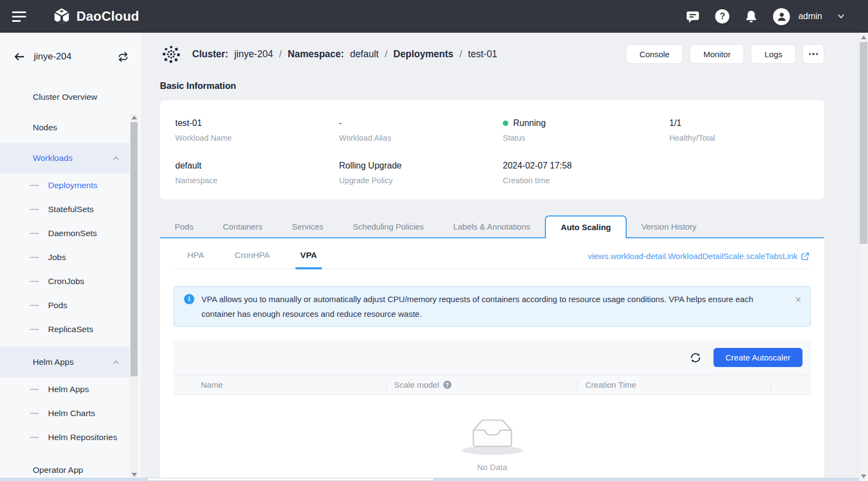 The image size is (868, 481). Describe the element at coordinates (864, 257) in the screenshot. I see `page-scrollbar` at that location.